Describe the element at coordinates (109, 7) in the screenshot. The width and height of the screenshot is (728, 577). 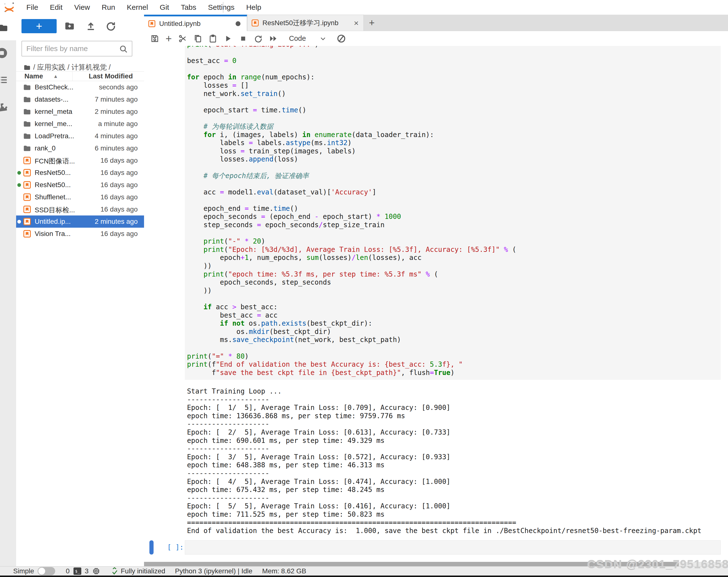
I see `menu-item-run: Run` at that location.